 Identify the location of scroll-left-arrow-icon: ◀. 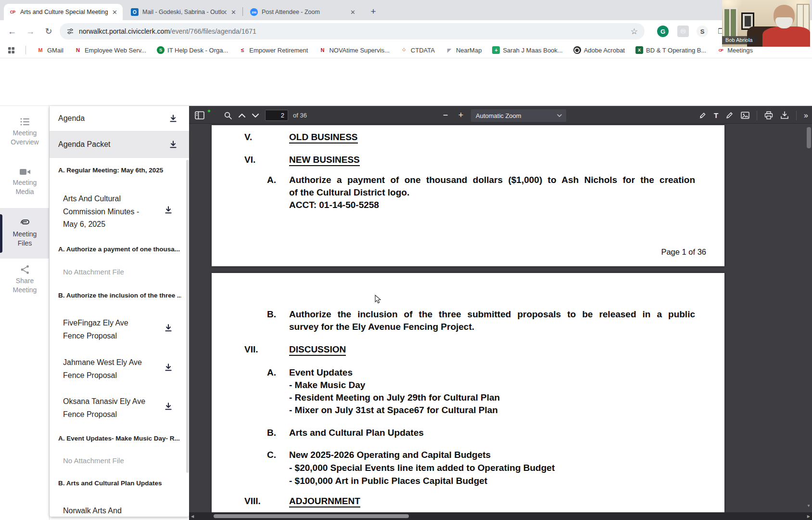
(192, 516).